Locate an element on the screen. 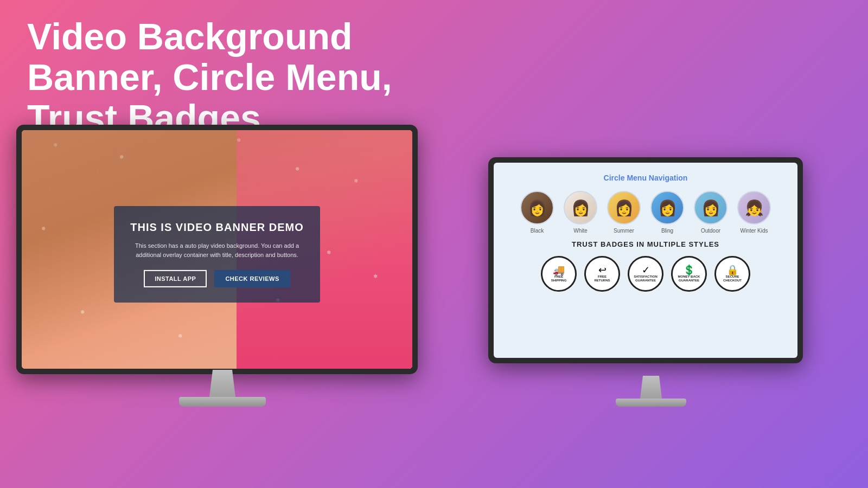 Image resolution: width=868 pixels, height=488 pixels. circle-label-summer: Summer is located at coordinates (624, 231).